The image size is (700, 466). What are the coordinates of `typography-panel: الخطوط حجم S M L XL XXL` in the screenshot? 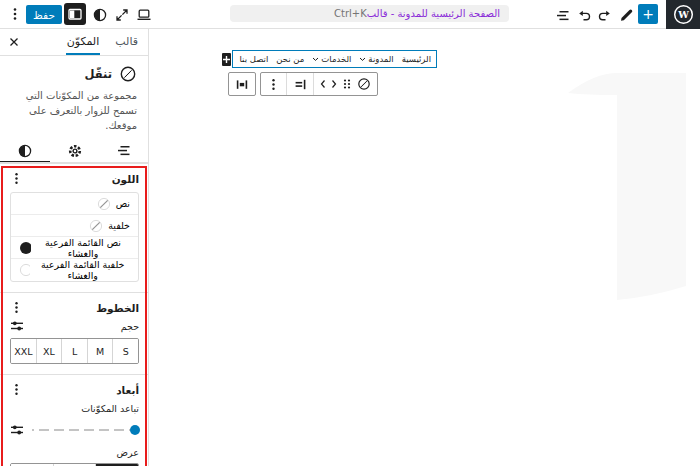 It's located at (74, 333).